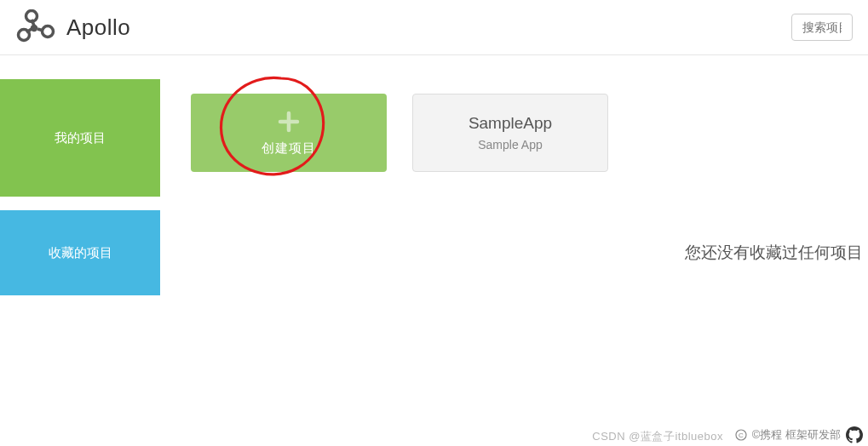 The height and width of the screenshot is (446, 868). Describe the element at coordinates (854, 435) in the screenshot. I see `github-icon` at that location.